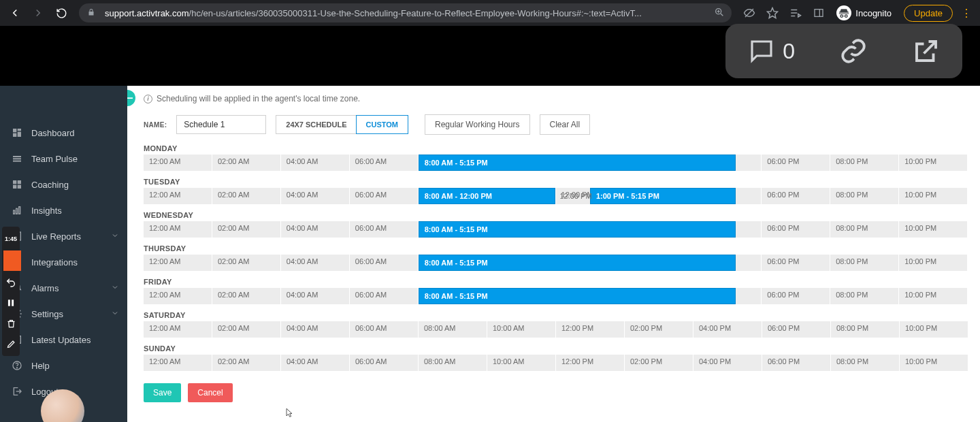  I want to click on tick-label: 08:00 AM, so click(440, 328).